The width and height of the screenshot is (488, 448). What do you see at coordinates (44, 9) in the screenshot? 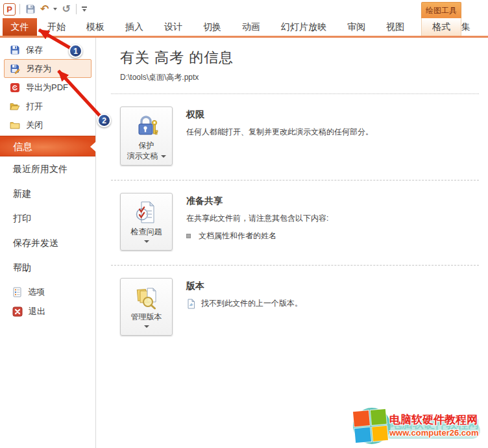
I see `qat-undo-button: ↶` at bounding box center [44, 9].